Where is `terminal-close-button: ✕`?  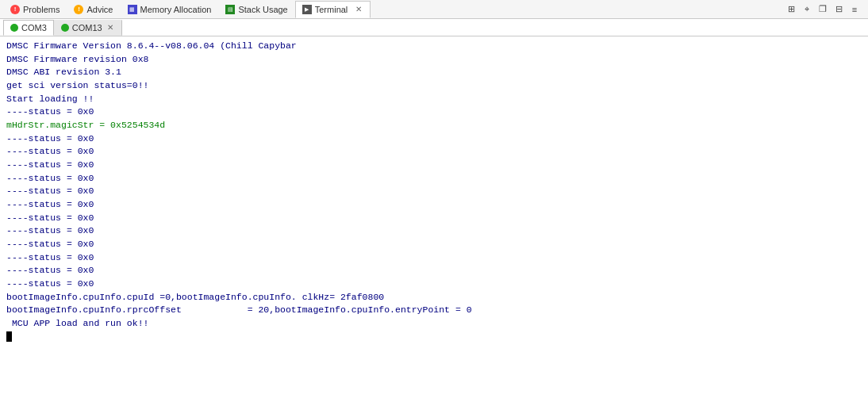 terminal-close-button: ✕ is located at coordinates (359, 10).